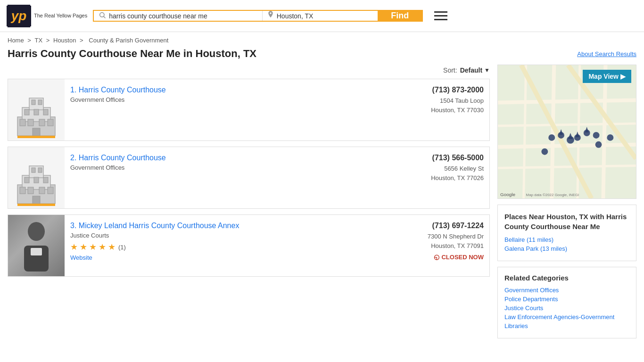 Image resolution: width=644 pixels, height=362 pixels. I want to click on result-website-3: Website, so click(81, 257).